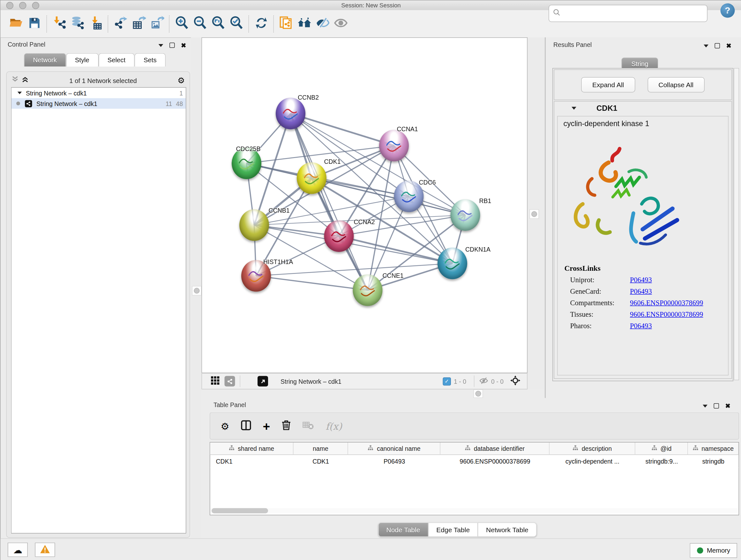 The image size is (741, 560). I want to click on expand-all-networks-icon, so click(25, 80).